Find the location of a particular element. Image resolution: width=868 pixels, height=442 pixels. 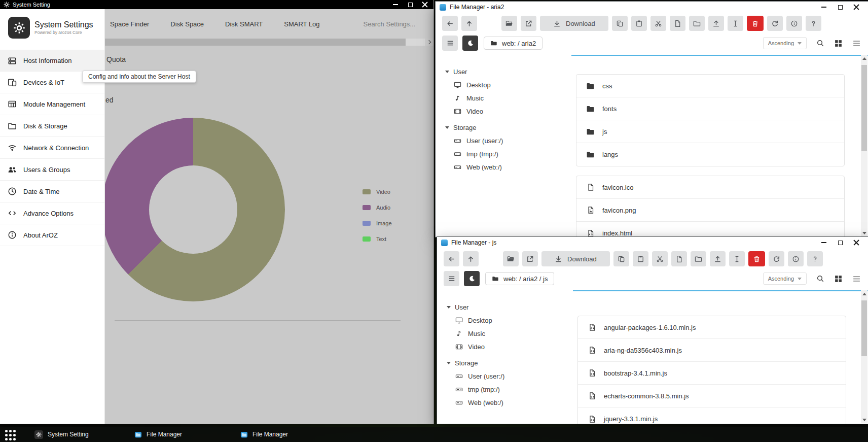

file-row-fonts: fonts is located at coordinates (710, 109).